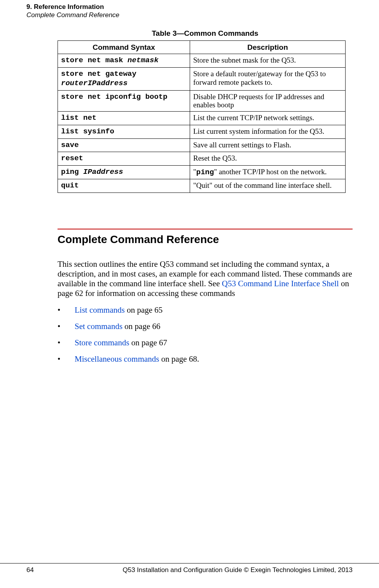 The image size is (379, 588). I want to click on commands-link-list: List commands on page 65 Set commands on…, so click(205, 334).